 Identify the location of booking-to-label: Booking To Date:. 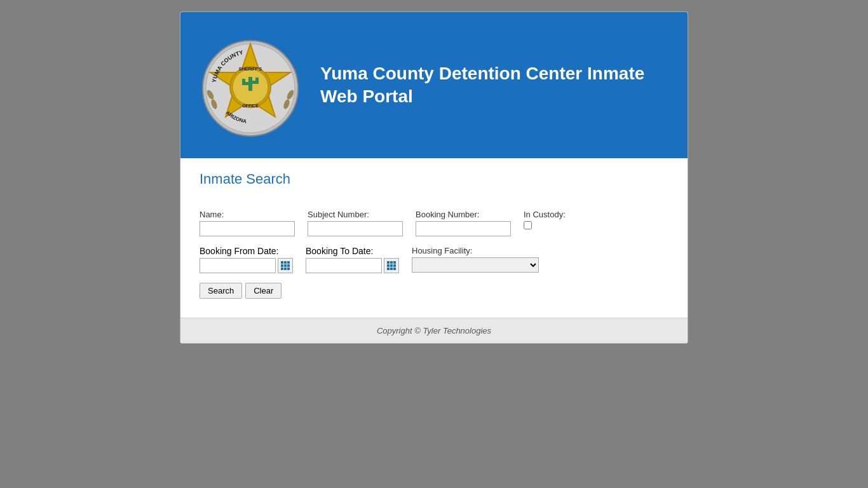
(352, 251).